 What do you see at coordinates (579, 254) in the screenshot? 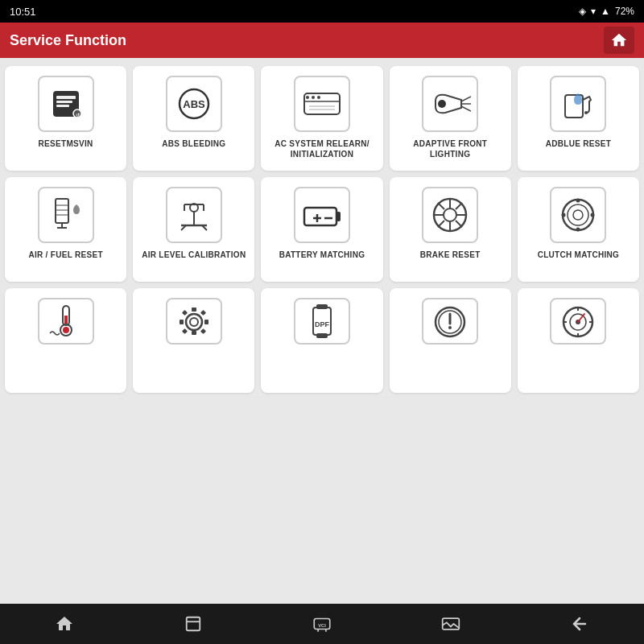
I see `card-label-clutch: CLUTCH MATCHING` at bounding box center [579, 254].